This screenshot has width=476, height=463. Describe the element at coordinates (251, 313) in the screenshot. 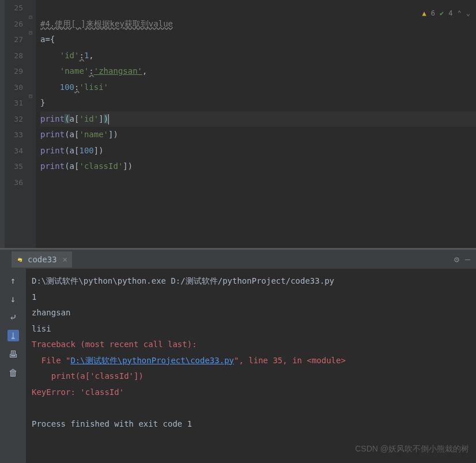

I see `output-line: zhangsan` at that location.